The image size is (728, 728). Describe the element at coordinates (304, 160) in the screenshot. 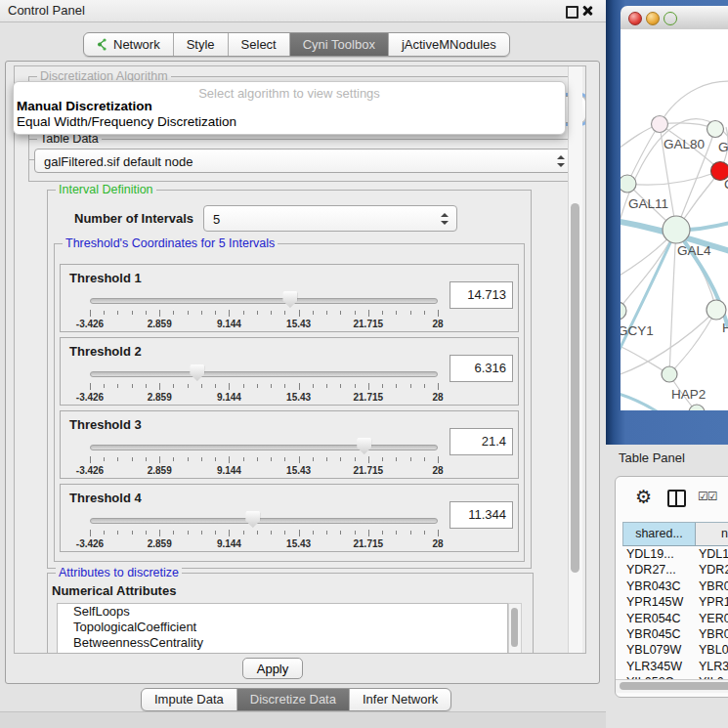

I see `table-data-combobox: galFiltered.sif default node` at that location.